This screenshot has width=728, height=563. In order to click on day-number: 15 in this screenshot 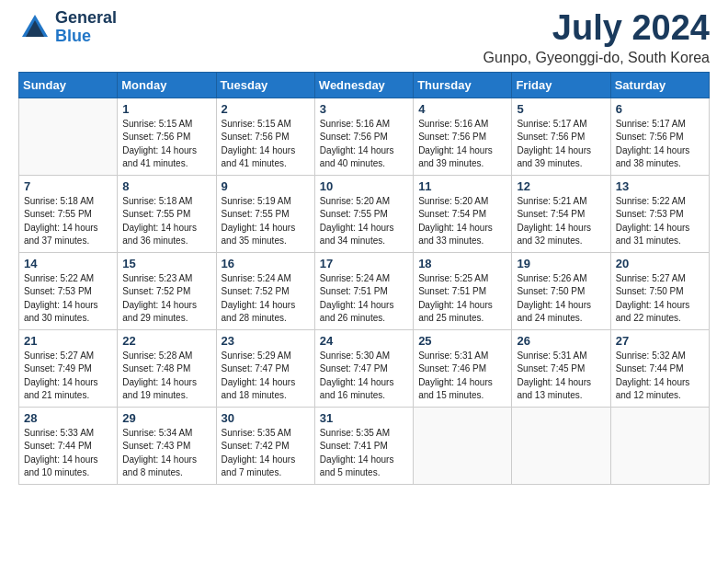, I will do `click(166, 263)`.